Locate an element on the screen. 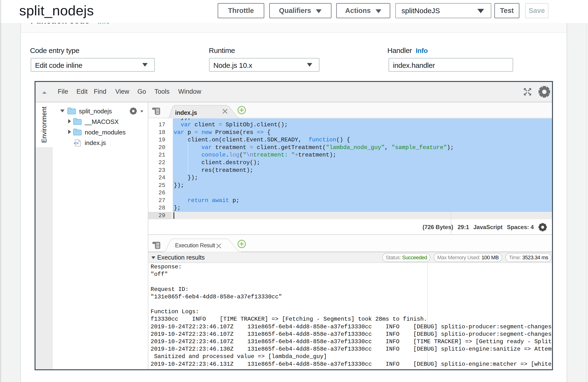 This screenshot has width=588, height=382. svg-text: Execution Result is located at coordinates (195, 245).